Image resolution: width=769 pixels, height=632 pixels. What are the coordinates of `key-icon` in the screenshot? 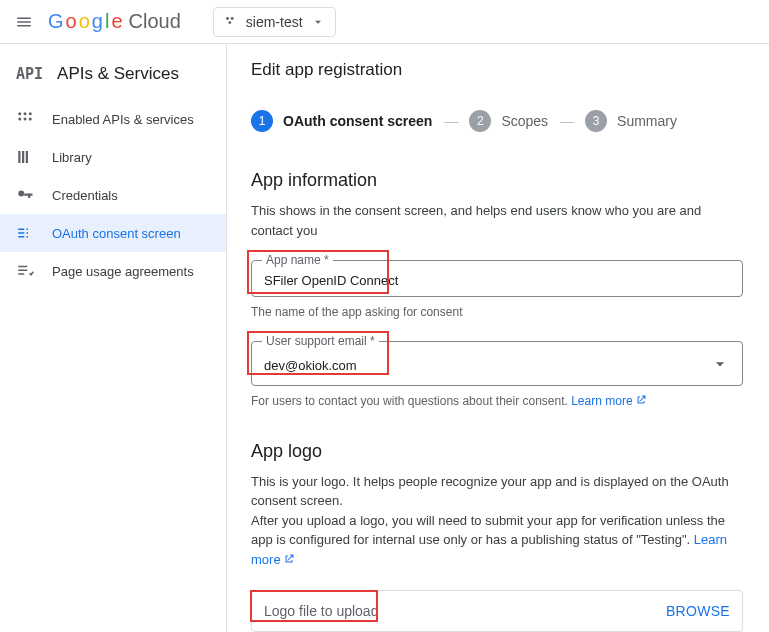 It's located at (25, 195).